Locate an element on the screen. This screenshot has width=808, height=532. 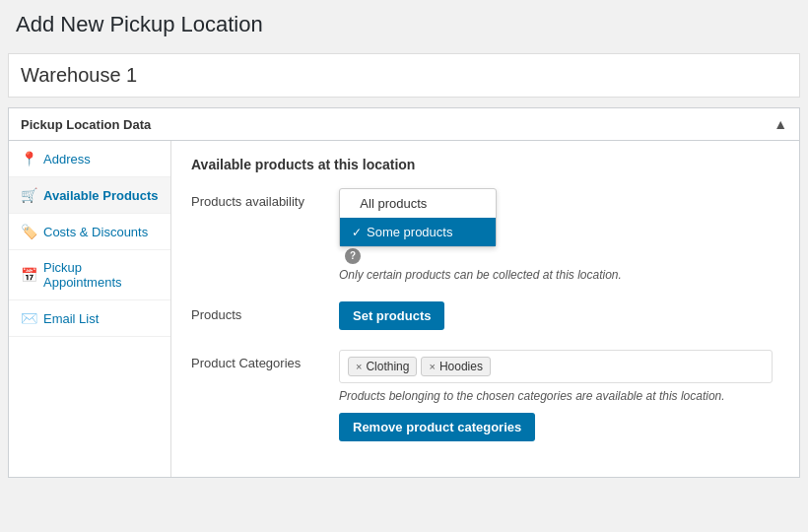
sidebar-item-email-list-label: Email List is located at coordinates (71, 319).